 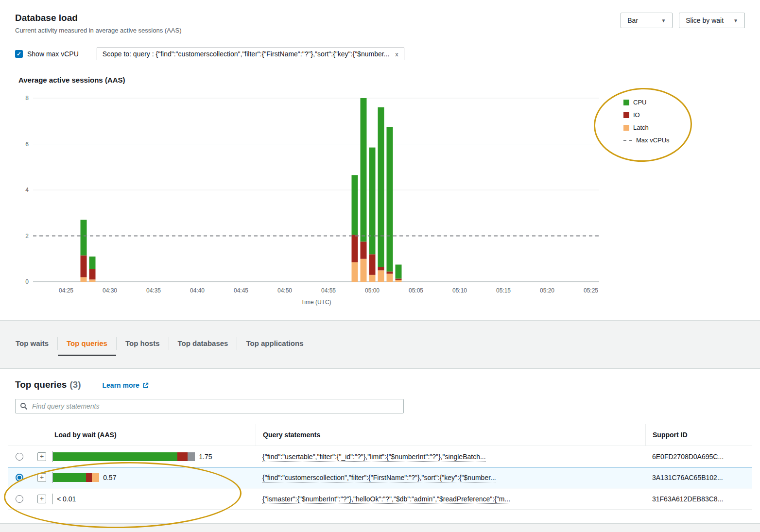 I want to click on y-tick-label: 2, so click(x=27, y=236).